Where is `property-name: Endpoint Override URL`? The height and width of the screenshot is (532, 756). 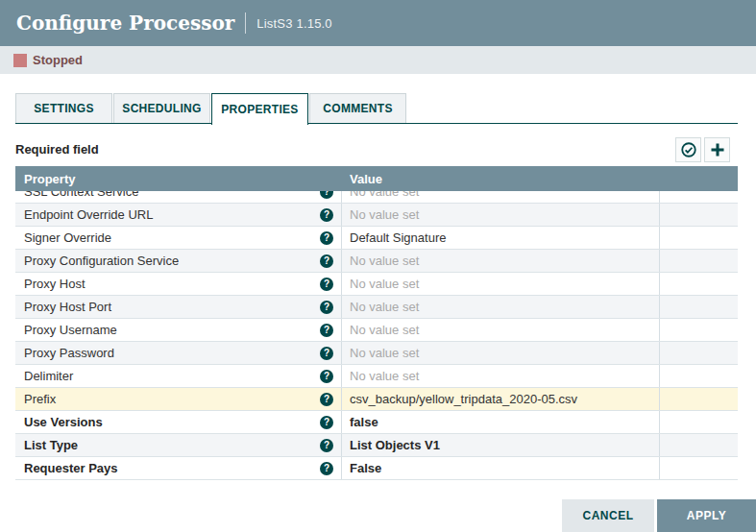
property-name: Endpoint Override URL is located at coordinates (167, 215).